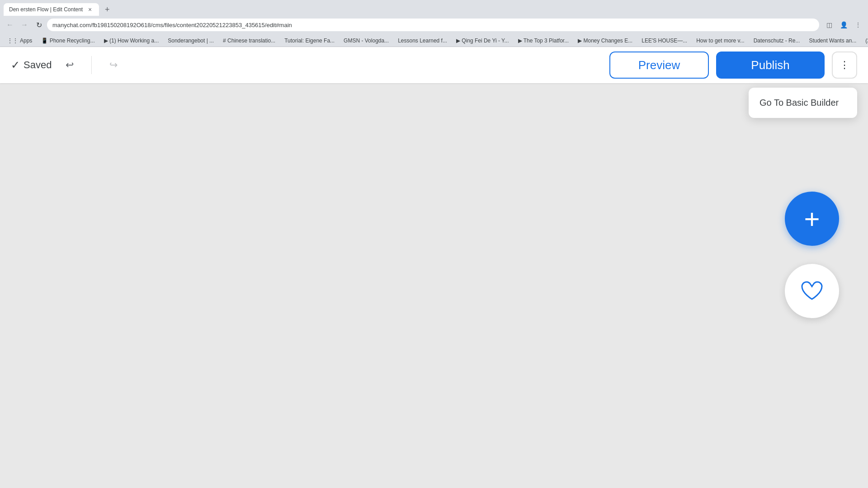  Describe the element at coordinates (543, 41) in the screenshot. I see `bookmark-9: ▶ The Top 3 Platfor...` at that location.